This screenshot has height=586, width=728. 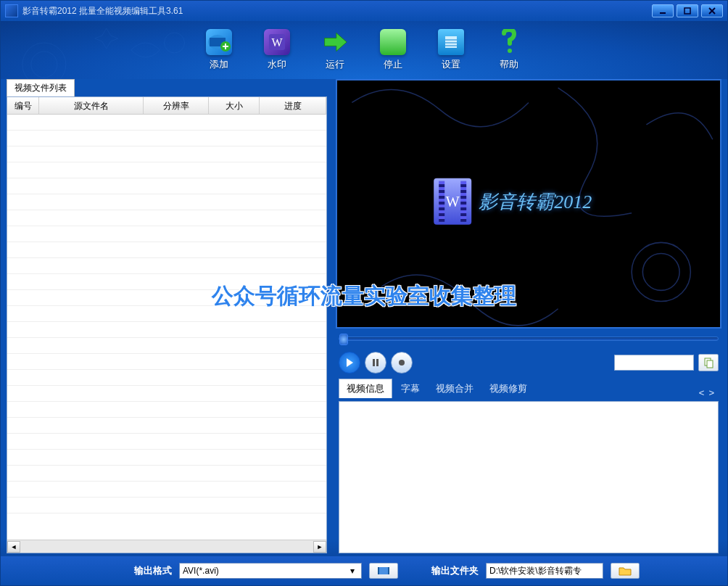 What do you see at coordinates (529, 339) in the screenshot?
I see `seek-bar` at bounding box center [529, 339].